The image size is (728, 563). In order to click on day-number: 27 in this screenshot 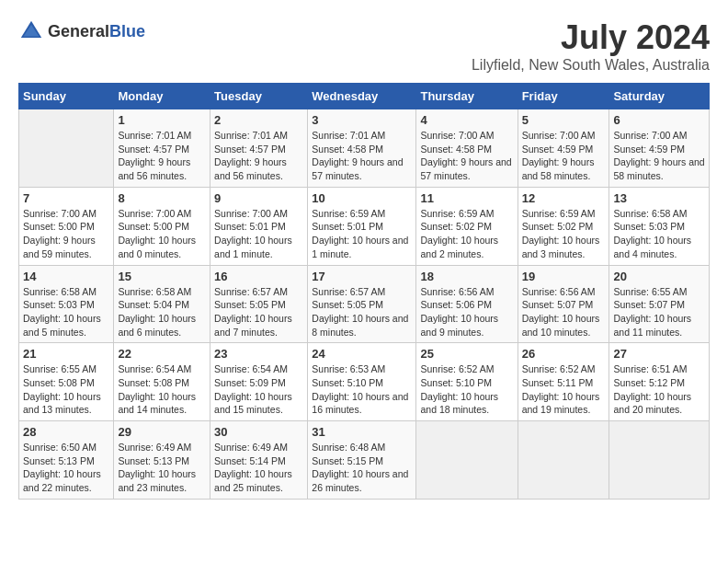, I will do `click(659, 353)`.